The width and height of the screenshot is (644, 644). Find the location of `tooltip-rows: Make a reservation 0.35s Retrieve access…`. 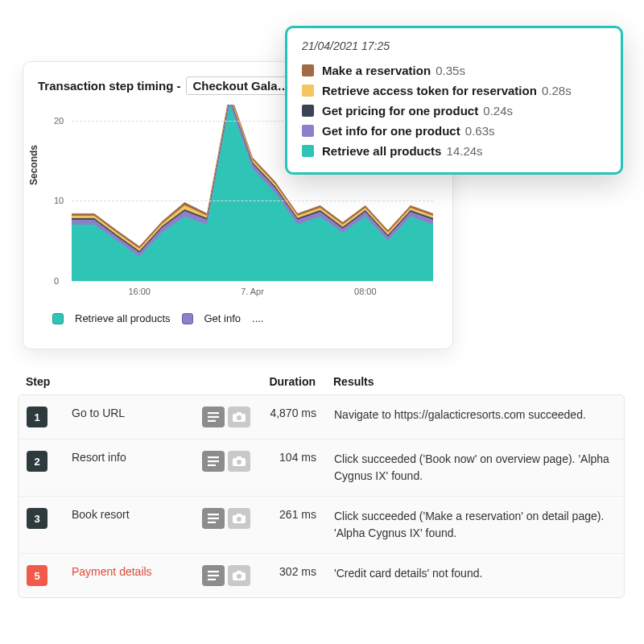

tooltip-rows: Make a reservation 0.35s Retrieve access… is located at coordinates (454, 111).